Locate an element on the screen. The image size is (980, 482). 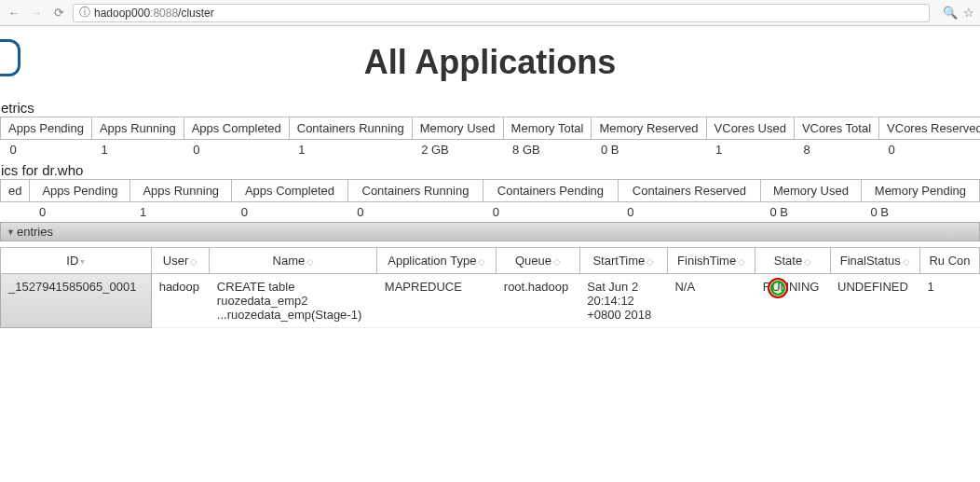
entries-selector: ▼ entries is located at coordinates (490, 231).